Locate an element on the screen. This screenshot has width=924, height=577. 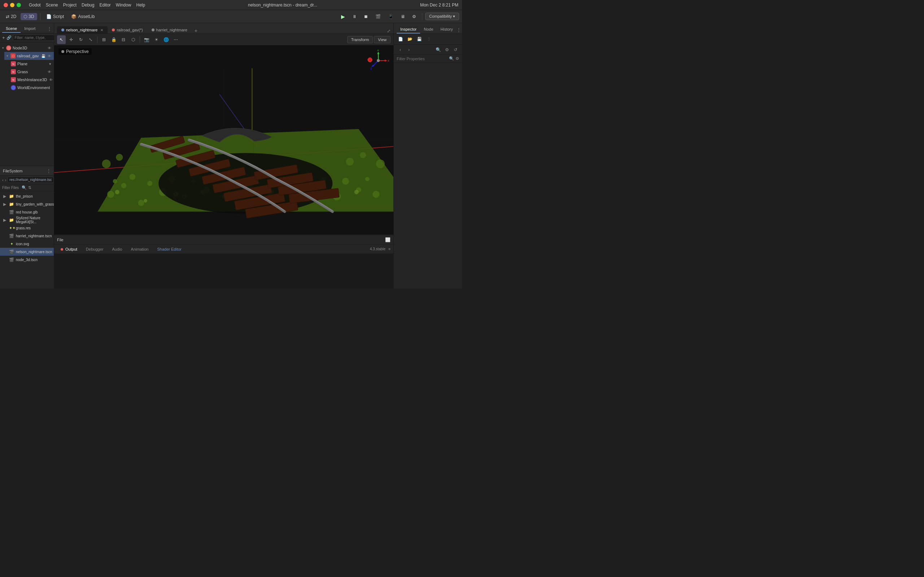
tab-history: History is located at coordinates (447, 30).